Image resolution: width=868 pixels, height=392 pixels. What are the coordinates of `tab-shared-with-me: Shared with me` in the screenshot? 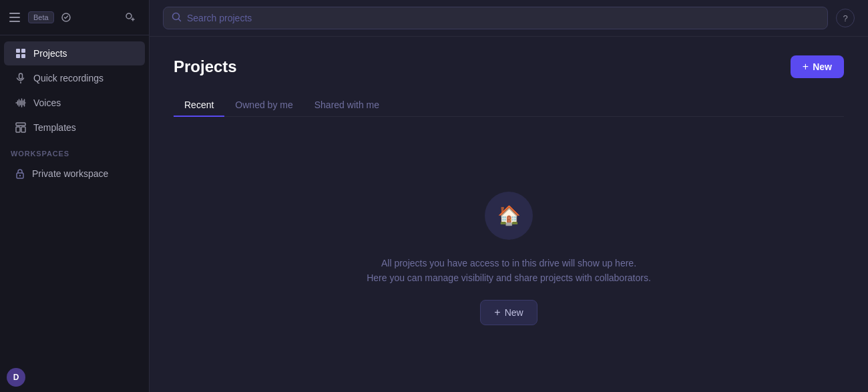 It's located at (347, 106).